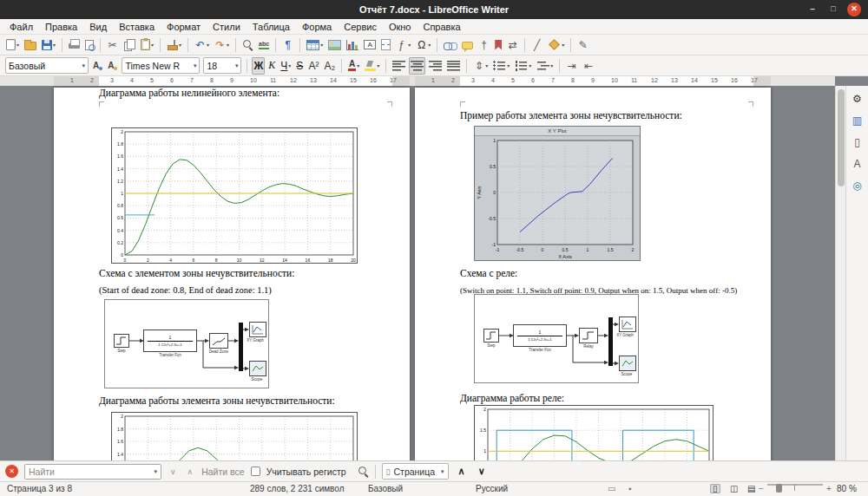 This screenshot has width=868, height=496. Describe the element at coordinates (227, 27) in the screenshot. I see `menu-item: Стили` at that location.